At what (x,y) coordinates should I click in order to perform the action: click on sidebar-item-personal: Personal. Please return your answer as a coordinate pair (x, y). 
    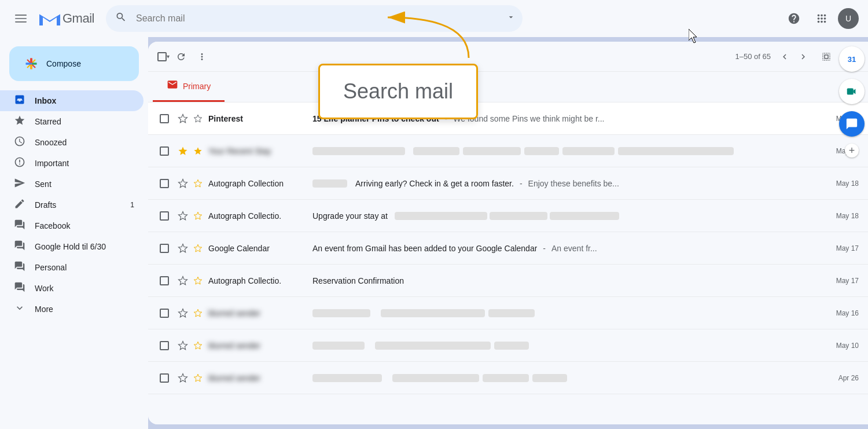
    Looking at the image, I should click on (72, 267).